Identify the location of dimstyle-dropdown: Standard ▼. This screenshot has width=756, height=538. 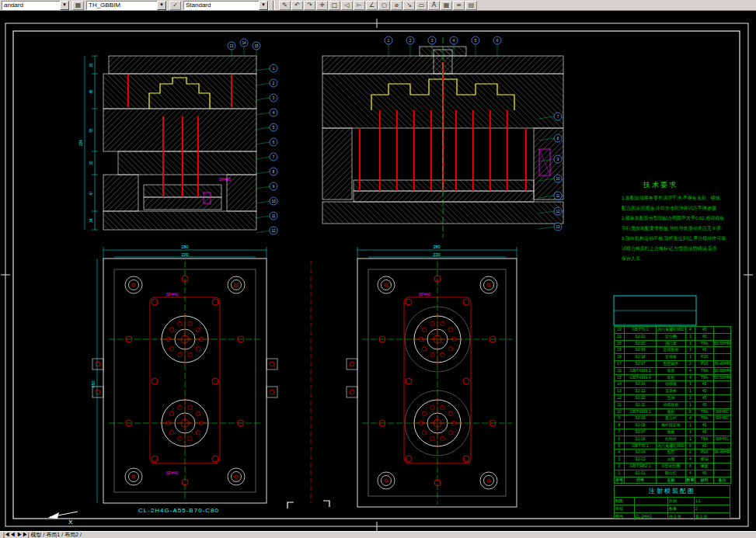
(226, 5).